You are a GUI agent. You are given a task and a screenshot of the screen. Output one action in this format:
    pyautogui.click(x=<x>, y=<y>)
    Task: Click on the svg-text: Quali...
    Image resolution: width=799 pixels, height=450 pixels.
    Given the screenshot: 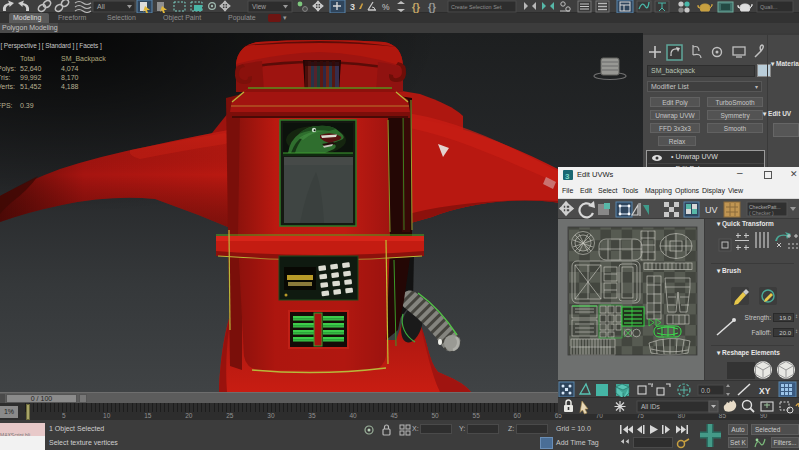 What is the action you would take?
    pyautogui.click(x=769, y=7)
    